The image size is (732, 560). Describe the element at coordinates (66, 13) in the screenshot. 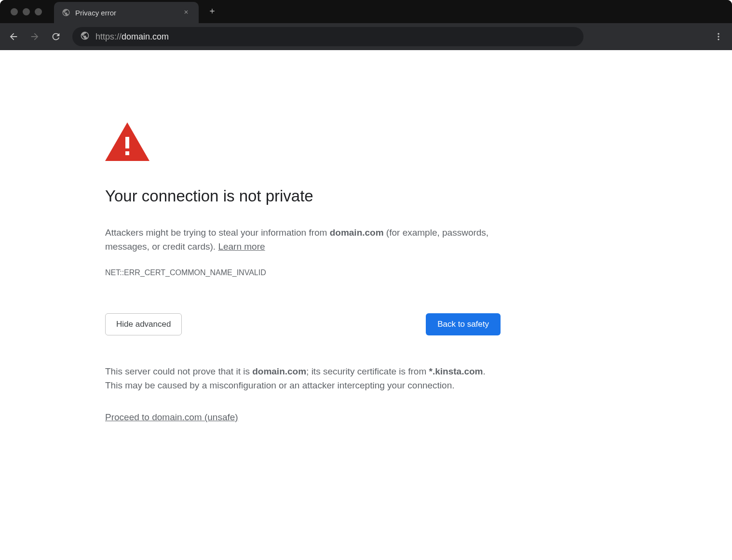

I see `globe-icon` at that location.